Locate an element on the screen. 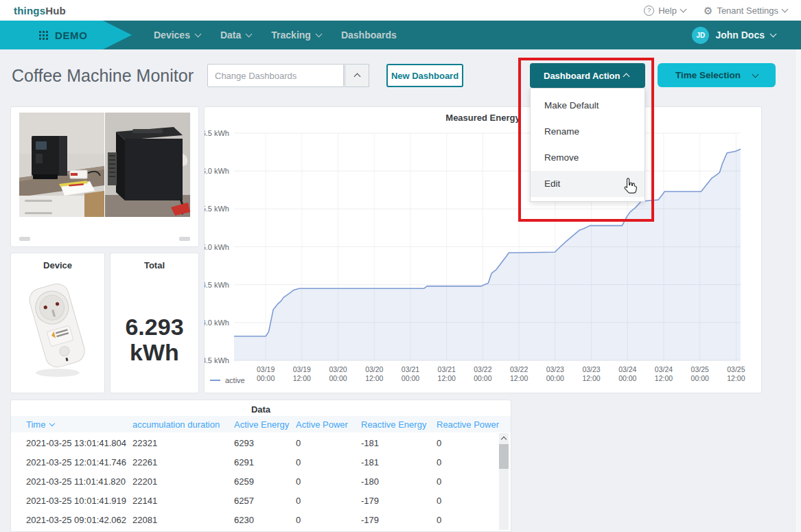  top-bar: thingsHub ? Help ⚙ Tenant Settings is located at coordinates (401, 10).